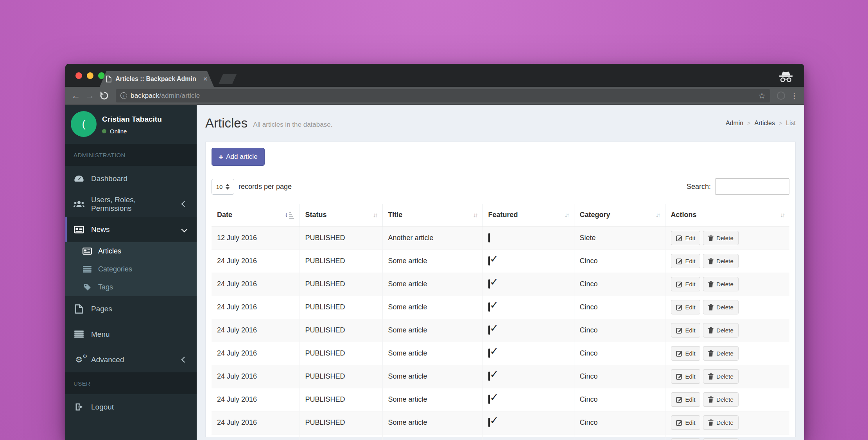 The width and height of the screenshot is (868, 440). I want to click on breadcrumb-admin: Admin, so click(734, 123).